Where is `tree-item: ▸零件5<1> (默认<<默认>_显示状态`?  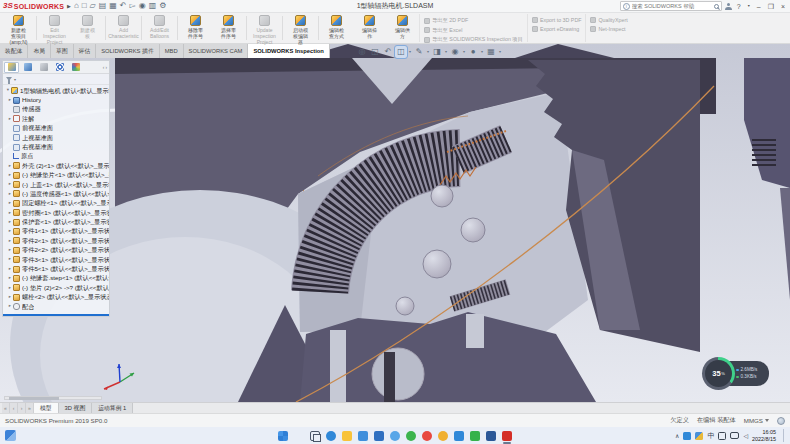
tree-item: ▸零件5<1> (默认<<默认>_显示状态 is located at coordinates (56, 268).